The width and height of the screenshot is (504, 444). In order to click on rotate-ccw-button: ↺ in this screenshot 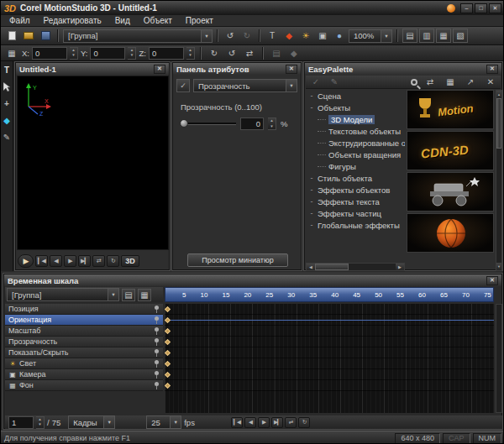, I will do `click(232, 54)`.